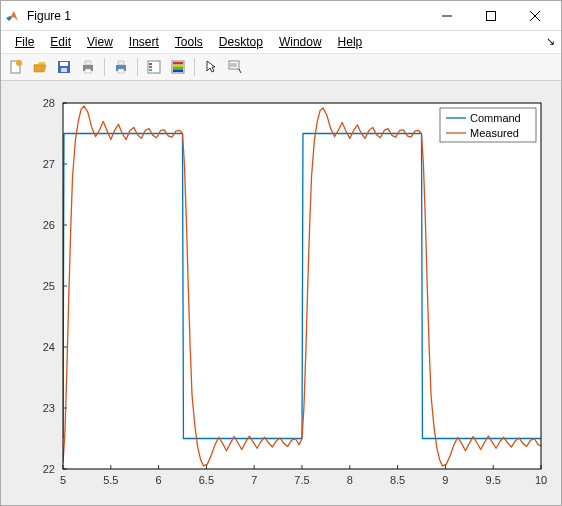 The height and width of the screenshot is (506, 562). What do you see at coordinates (491, 16) in the screenshot?
I see `maximize-button` at bounding box center [491, 16].